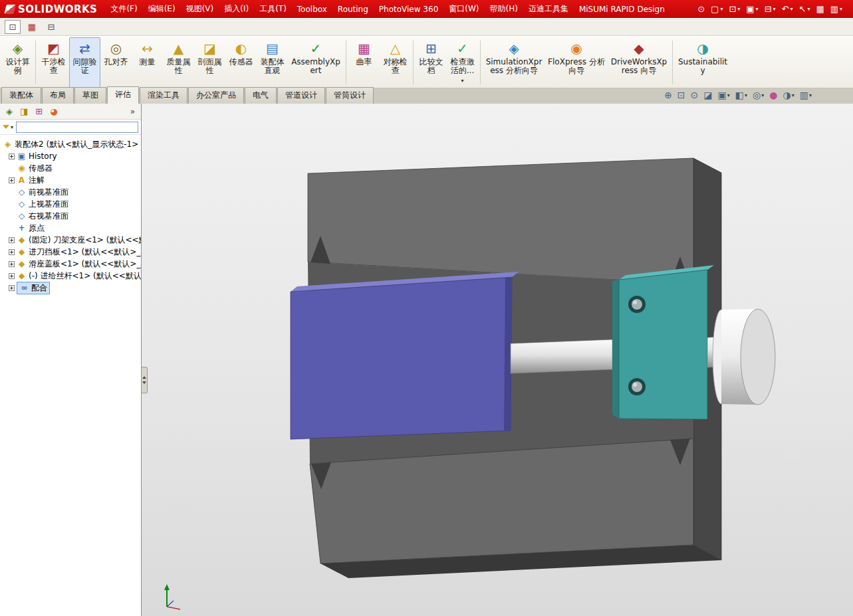 This screenshot has height=616, width=853. Describe the element at coordinates (431, 62) in the screenshot. I see `ribbon-compare-documents-button: ⊞ 比较文档` at that location.